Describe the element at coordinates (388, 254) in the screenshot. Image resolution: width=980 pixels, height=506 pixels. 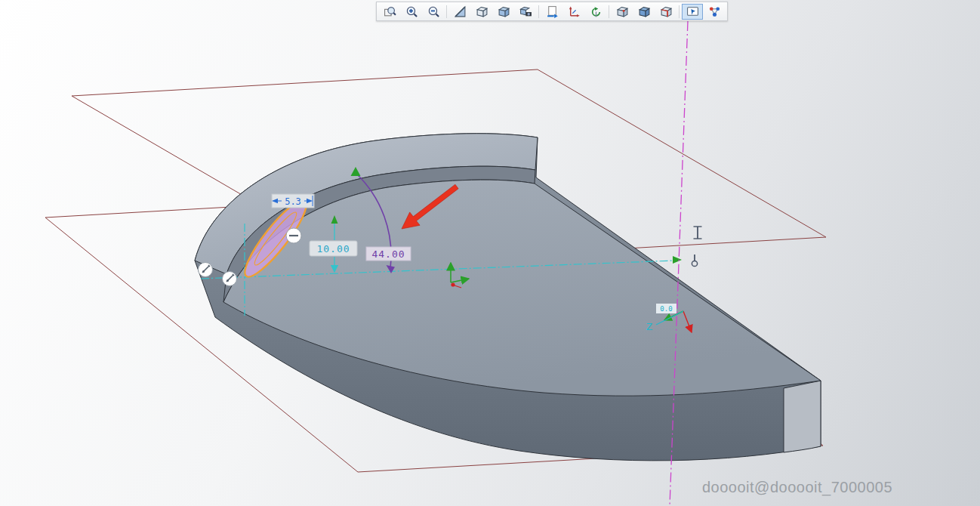
I see `dim-angle-value: 44.00` at that location.